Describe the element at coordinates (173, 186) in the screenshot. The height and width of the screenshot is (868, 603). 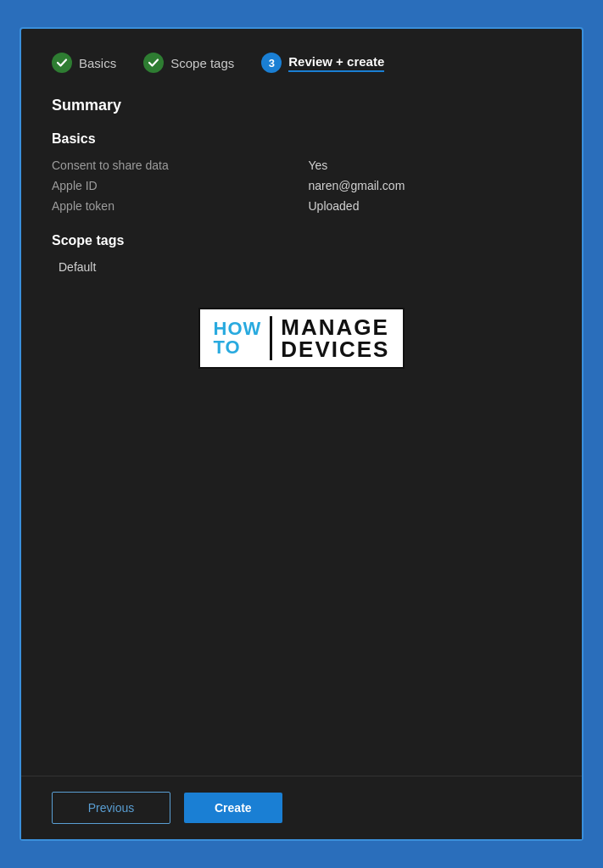
I see `field-label-apple-id: Apple ID` at that location.